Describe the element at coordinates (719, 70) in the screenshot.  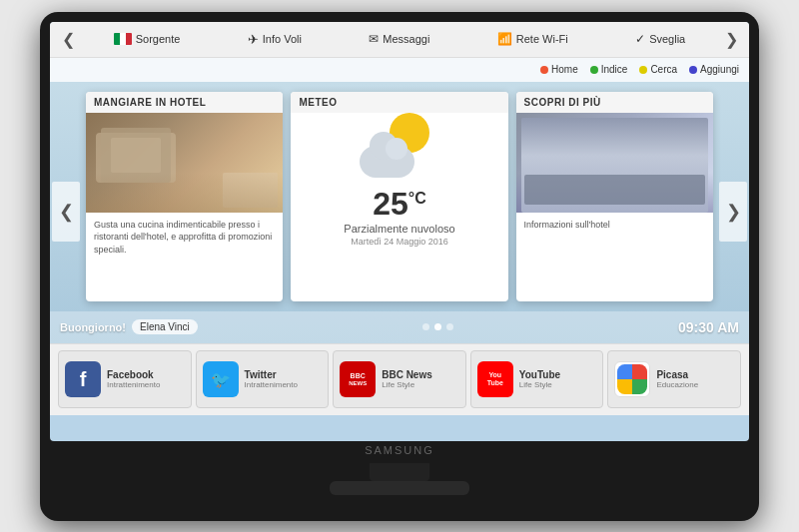
I see `aggiungi-label: Aggiungi` at that location.